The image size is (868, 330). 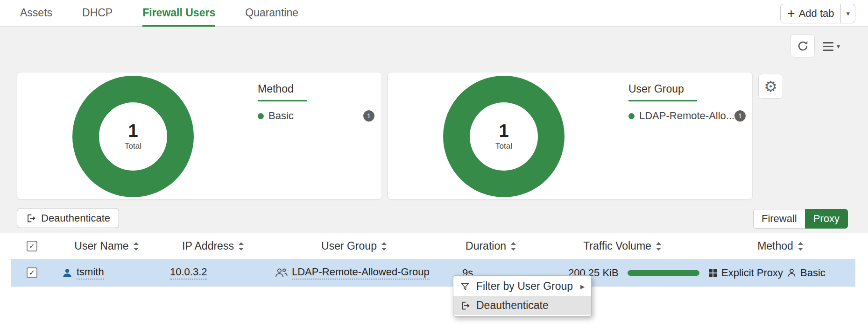 I want to click on column-label: Duration, so click(x=486, y=246).